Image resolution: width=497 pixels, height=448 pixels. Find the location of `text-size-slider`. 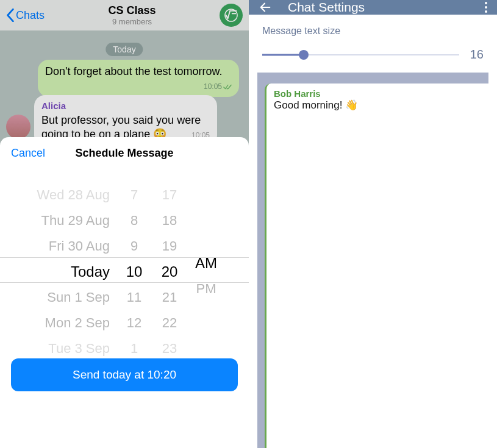

text-size-slider is located at coordinates (361, 55).